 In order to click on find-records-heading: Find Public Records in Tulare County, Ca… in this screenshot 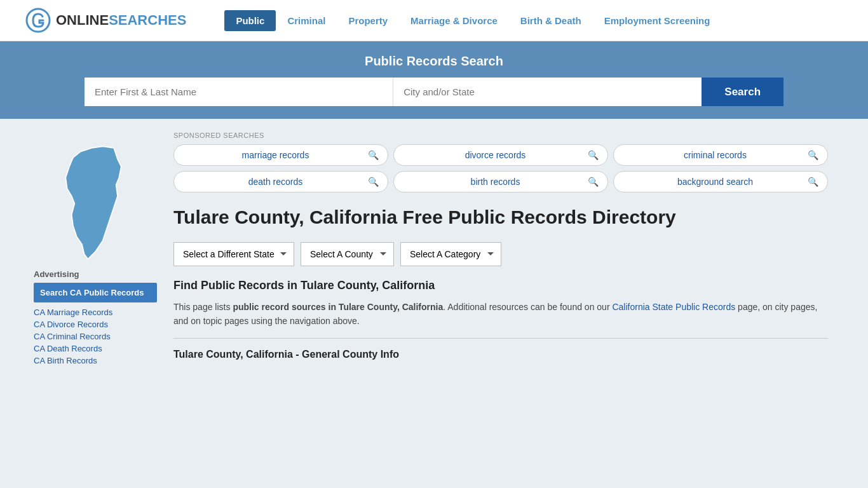, I will do `click(501, 286)`.